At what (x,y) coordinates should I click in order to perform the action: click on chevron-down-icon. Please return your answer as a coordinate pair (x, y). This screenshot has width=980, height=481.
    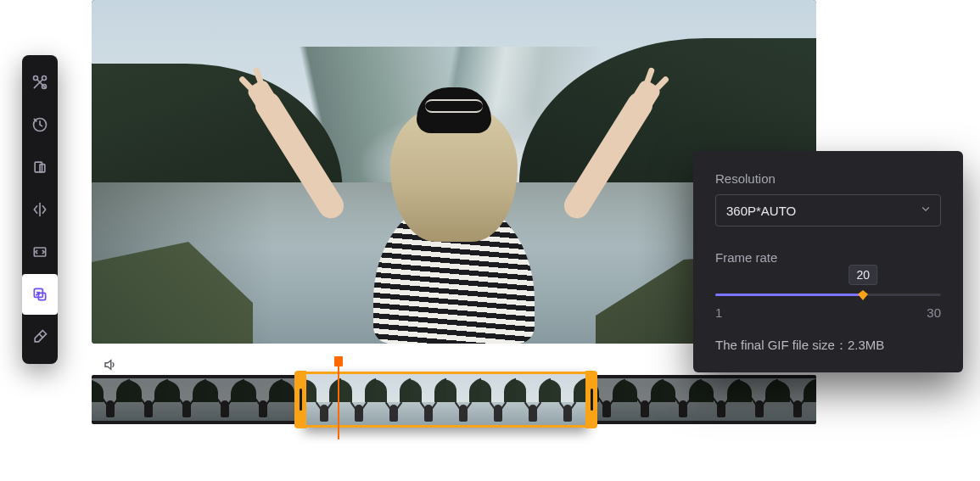
    Looking at the image, I should click on (926, 210).